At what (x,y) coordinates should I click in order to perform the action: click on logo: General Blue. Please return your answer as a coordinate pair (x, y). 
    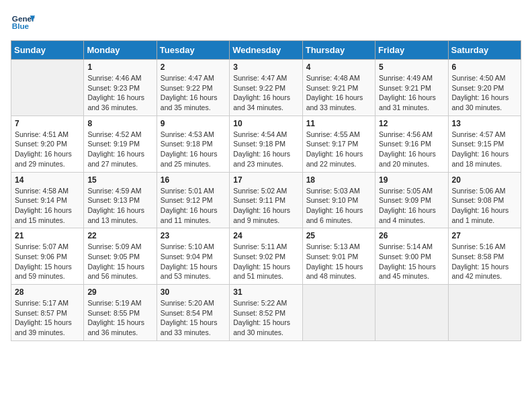
    Looking at the image, I should click on (23, 23).